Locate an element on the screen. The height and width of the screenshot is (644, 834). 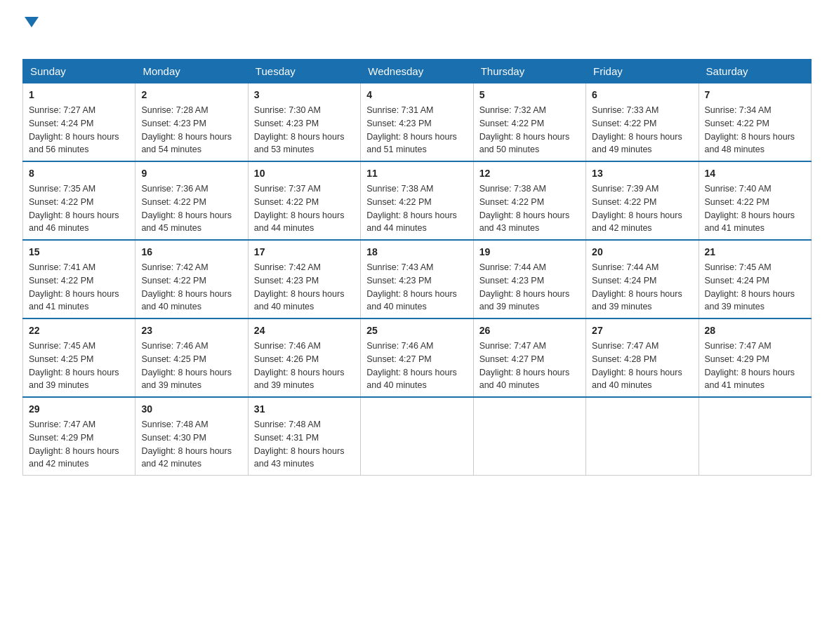
calendar-day-cell: 11Sunrise: 7:38 AMSunset: 4:22 PMDayligh… is located at coordinates (417, 201).